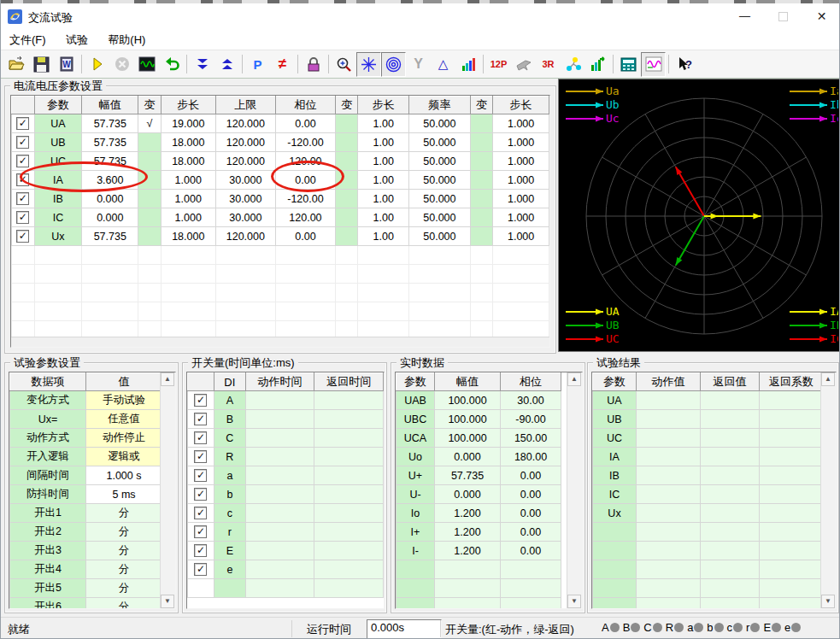 The width and height of the screenshot is (840, 639). What do you see at coordinates (188, 180) in the screenshot?
I see `cell-step1: 1.000` at bounding box center [188, 180].